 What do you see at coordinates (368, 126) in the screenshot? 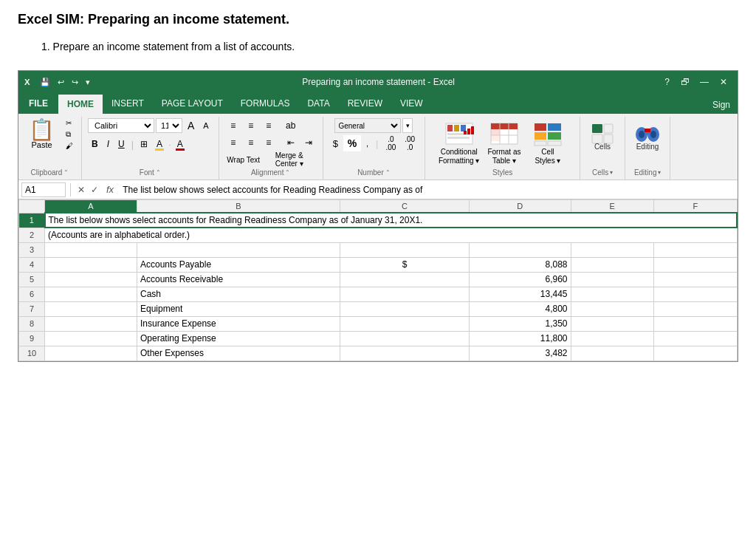
I see `number-format-select: General` at bounding box center [368, 126].